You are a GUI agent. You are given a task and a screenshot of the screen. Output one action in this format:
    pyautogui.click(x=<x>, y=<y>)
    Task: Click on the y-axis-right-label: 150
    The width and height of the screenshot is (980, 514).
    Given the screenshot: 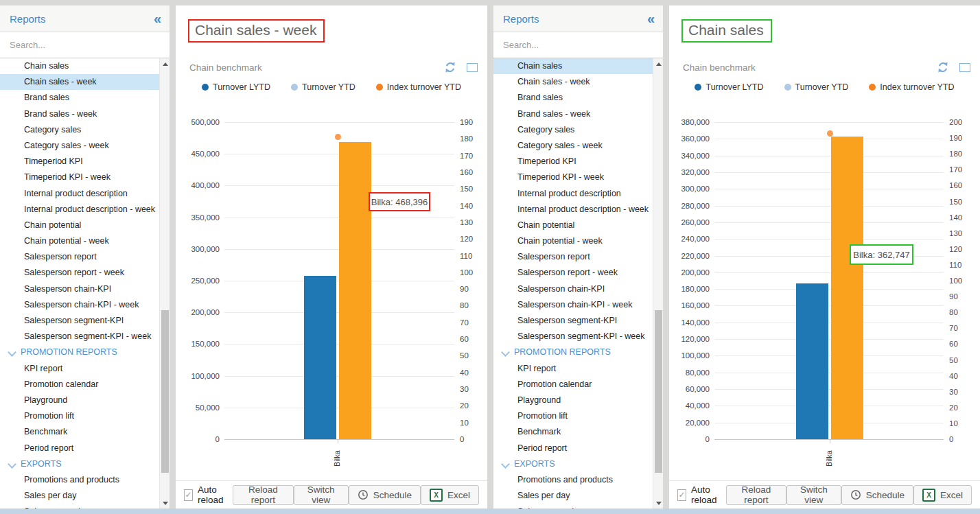 What is the action you would take?
    pyautogui.click(x=961, y=202)
    